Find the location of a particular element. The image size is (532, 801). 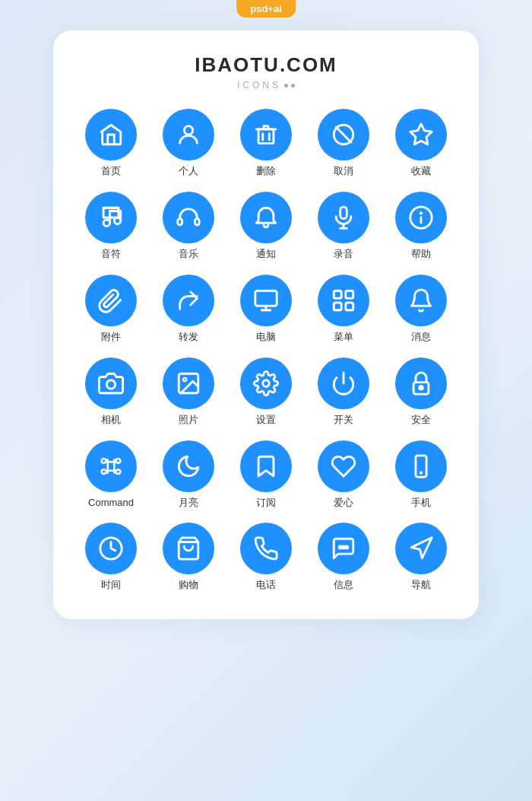

icon-item-photo: 照片 is located at coordinates (188, 393).